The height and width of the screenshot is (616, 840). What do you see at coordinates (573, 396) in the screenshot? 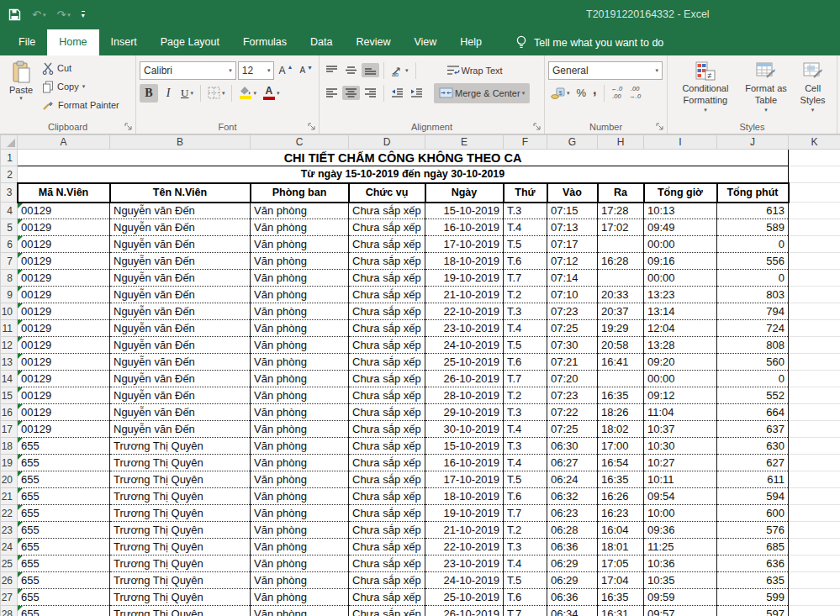
I see `cell: 07:23` at bounding box center [573, 396].